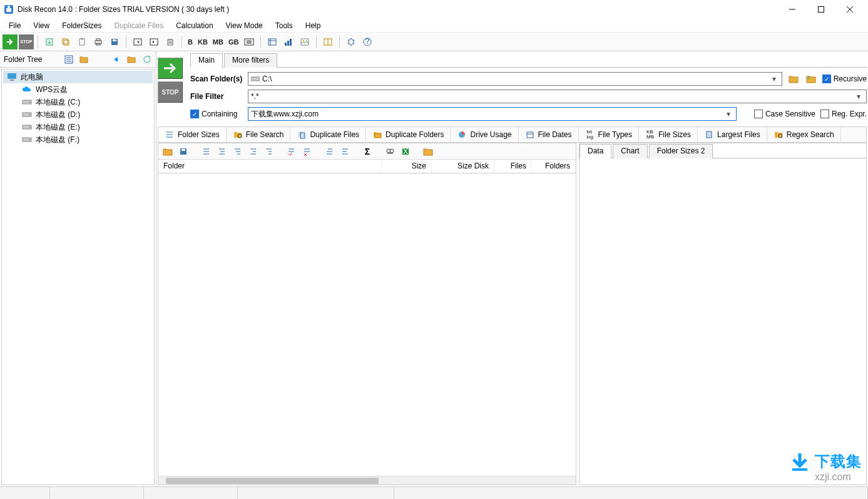 This screenshot has width=868, height=499. What do you see at coordinates (821, 9) in the screenshot?
I see `maximize-button` at bounding box center [821, 9].